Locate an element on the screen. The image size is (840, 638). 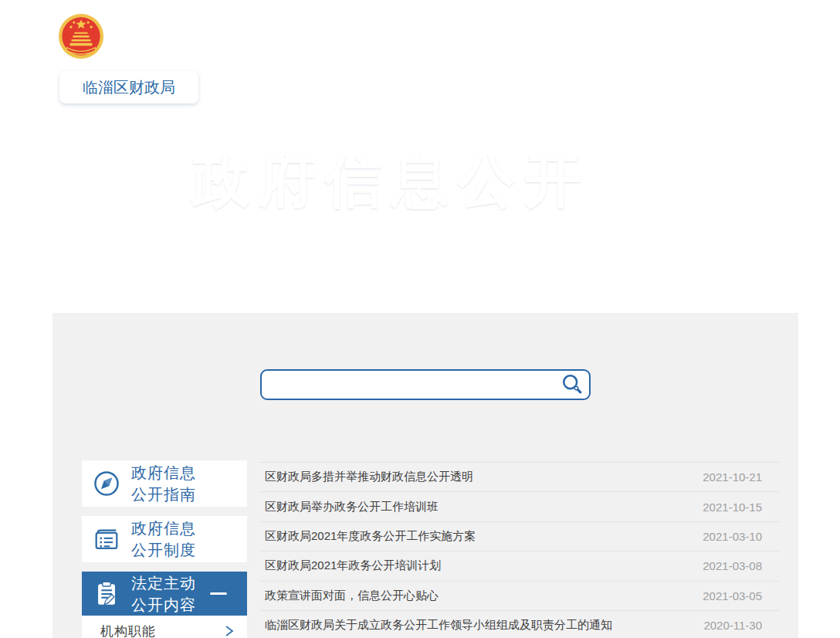
label-line2: 公开制度 is located at coordinates (164, 550).